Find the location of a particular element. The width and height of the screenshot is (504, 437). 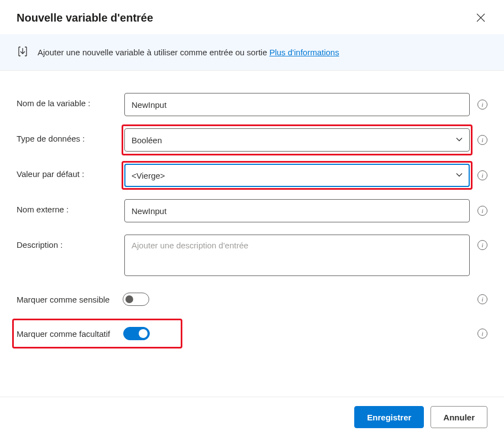

select-data-type: Booléen is located at coordinates (297, 140).